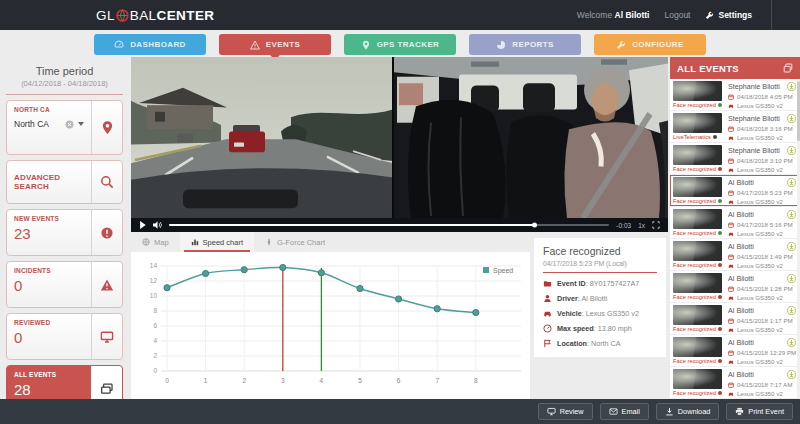 Image resolution: width=800 pixels, height=424 pixels. What do you see at coordinates (710, 16) in the screenshot?
I see `wrench-icon` at bounding box center [710, 16].